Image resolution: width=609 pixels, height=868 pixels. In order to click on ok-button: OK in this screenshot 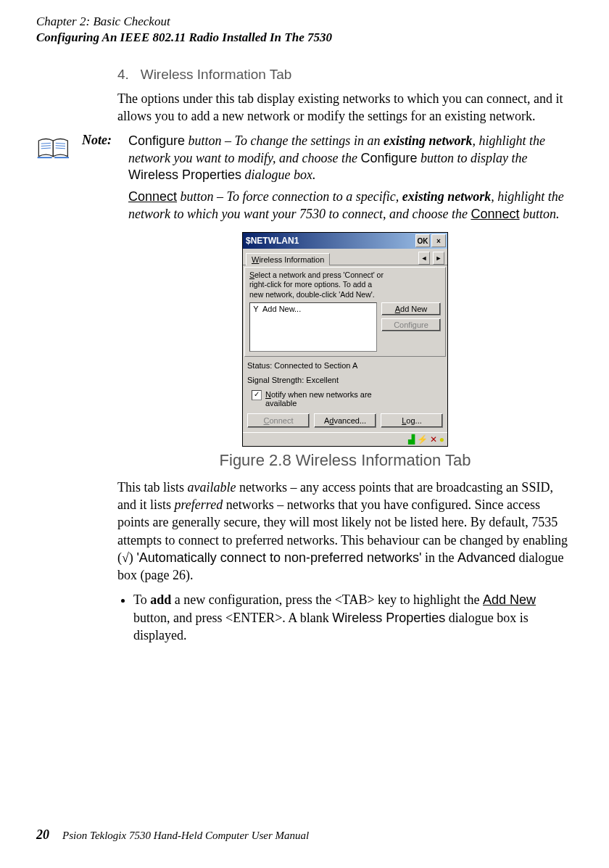, I will do `click(423, 241)`.